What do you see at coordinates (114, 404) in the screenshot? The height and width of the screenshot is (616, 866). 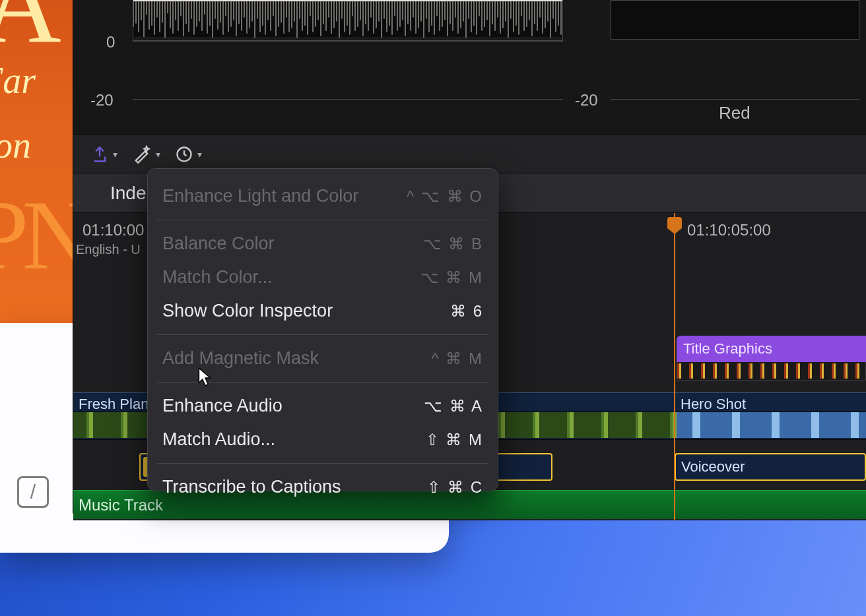 I see `clip-label-left: Fresh Plan` at bounding box center [114, 404].